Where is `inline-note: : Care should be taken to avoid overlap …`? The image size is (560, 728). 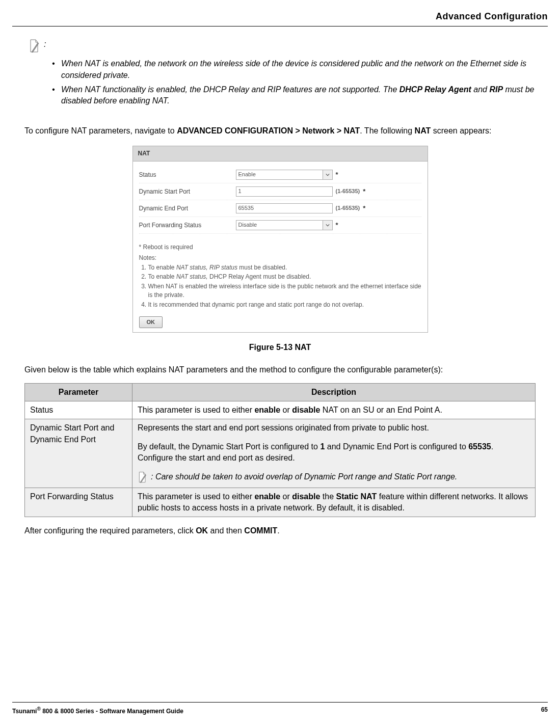 inline-note: : Care should be taken to avoid overlap … is located at coordinates (334, 478).